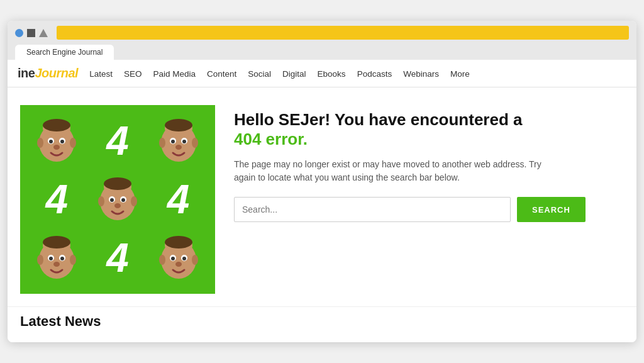 This screenshot has width=644, height=363. What do you see at coordinates (279, 74) in the screenshot?
I see `nav-menu: Latest SEO Paid Media Content Social Dig…` at bounding box center [279, 74].